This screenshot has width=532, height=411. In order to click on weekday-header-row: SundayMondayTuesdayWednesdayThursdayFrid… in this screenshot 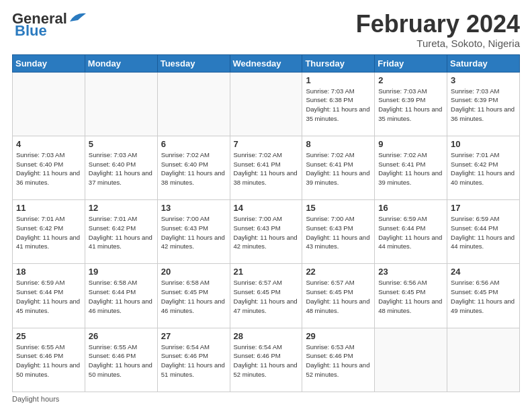, I will do `click(266, 63)`.